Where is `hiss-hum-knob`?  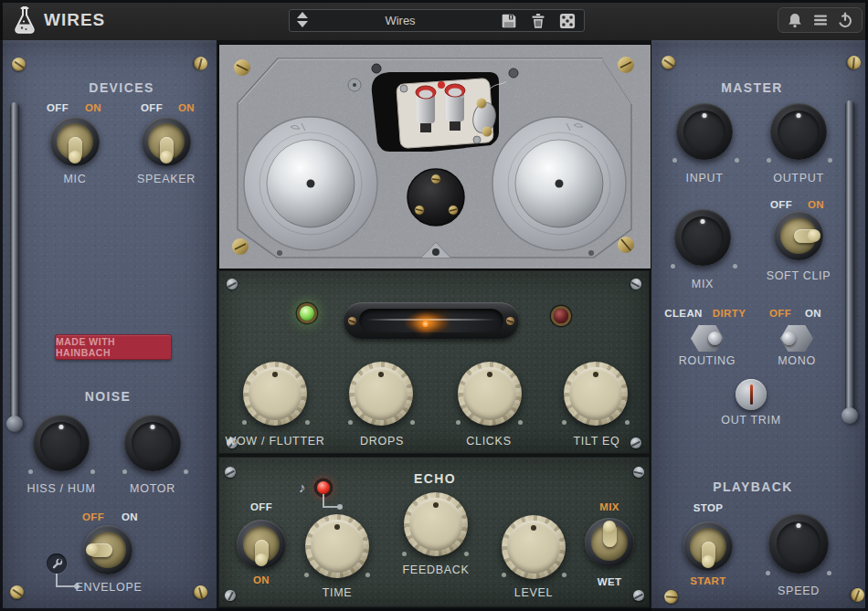
hiss-hum-knob is located at coordinates (61, 443).